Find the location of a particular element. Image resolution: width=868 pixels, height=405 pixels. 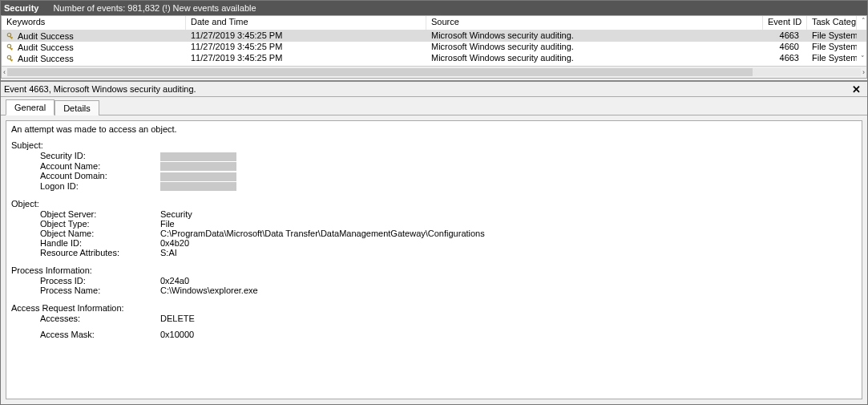

scroll-up-icon: ˄ is located at coordinates (862, 22).